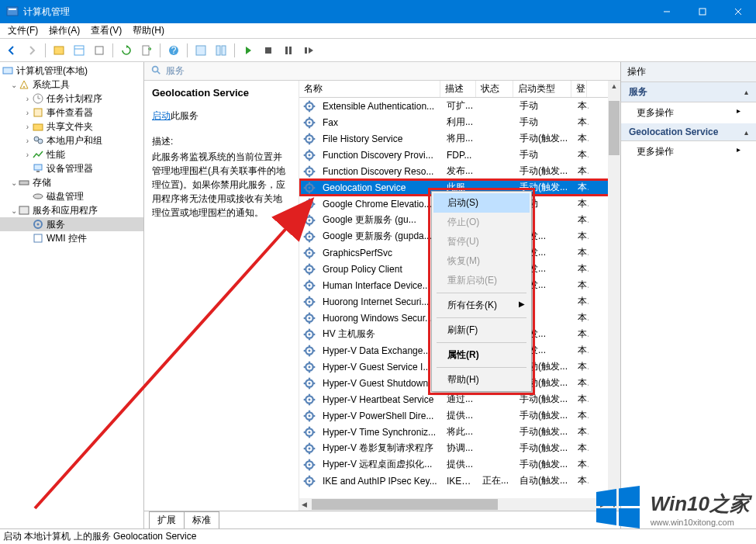 Image resolution: width=756 pixels, height=544 pixels. I want to click on actions-more-1: 更多操作▸, so click(689, 113).